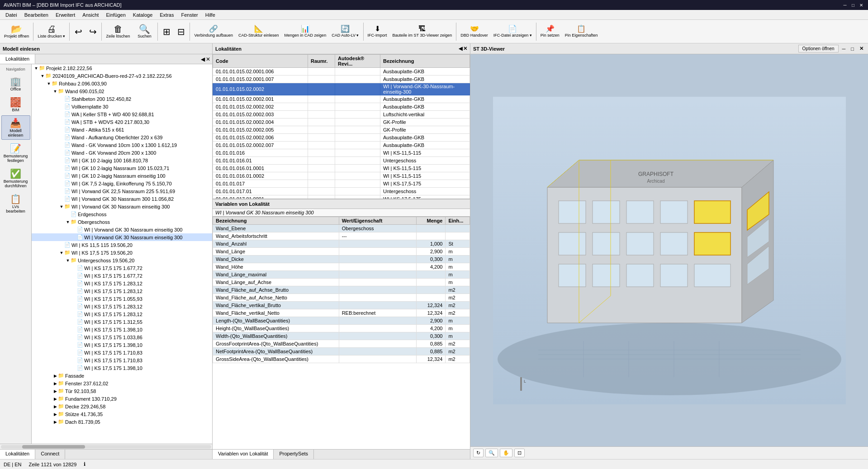  Describe the element at coordinates (342, 176) in the screenshot. I see `table-row: 01.01.01.016.01.0002WI | KS-11,5-115` at that location.